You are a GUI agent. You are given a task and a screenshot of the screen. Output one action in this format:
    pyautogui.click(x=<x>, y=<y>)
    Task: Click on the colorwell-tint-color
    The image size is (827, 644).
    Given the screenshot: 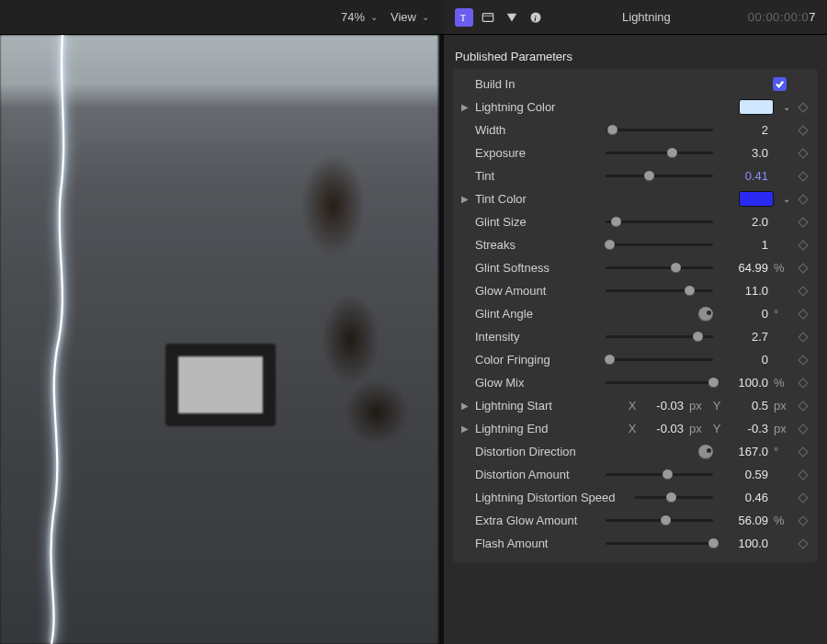 What is the action you would take?
    pyautogui.click(x=756, y=198)
    